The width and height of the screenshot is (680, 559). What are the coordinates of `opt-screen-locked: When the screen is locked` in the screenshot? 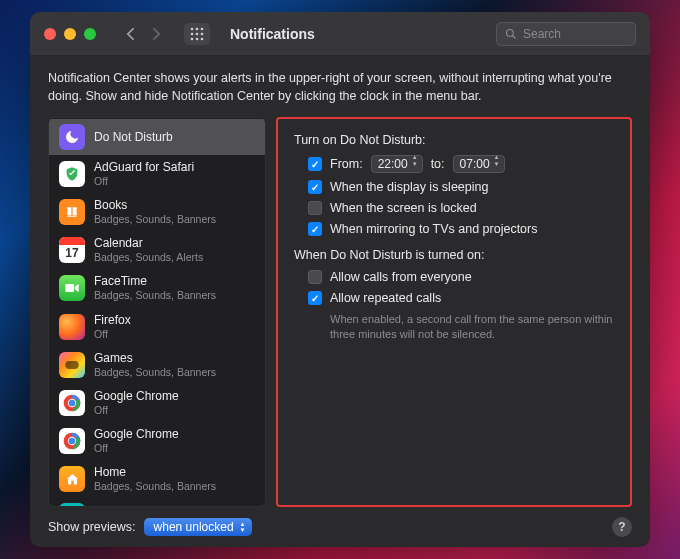 It's located at (461, 208).